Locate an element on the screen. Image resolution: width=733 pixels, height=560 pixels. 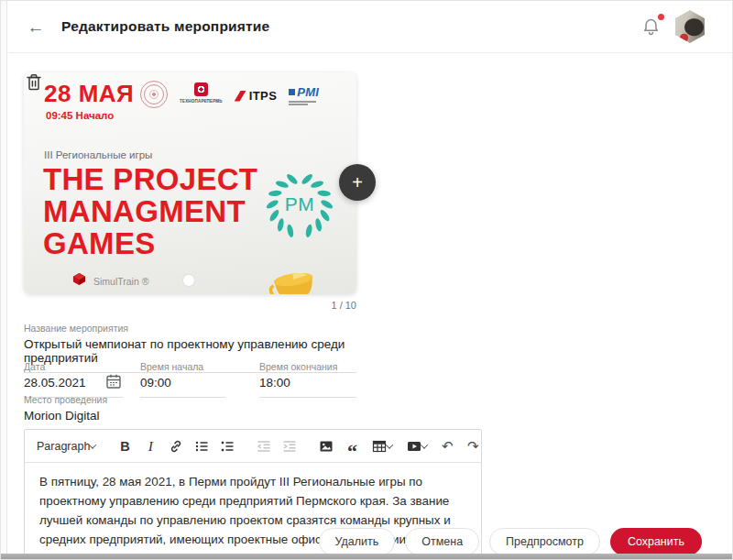
technopark-logo: ТЕХНОПАРКПЕРМЬ is located at coordinates (202, 93).